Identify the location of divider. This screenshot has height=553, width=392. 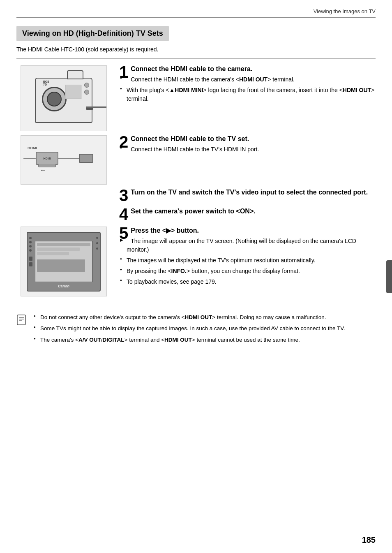
(196, 58).